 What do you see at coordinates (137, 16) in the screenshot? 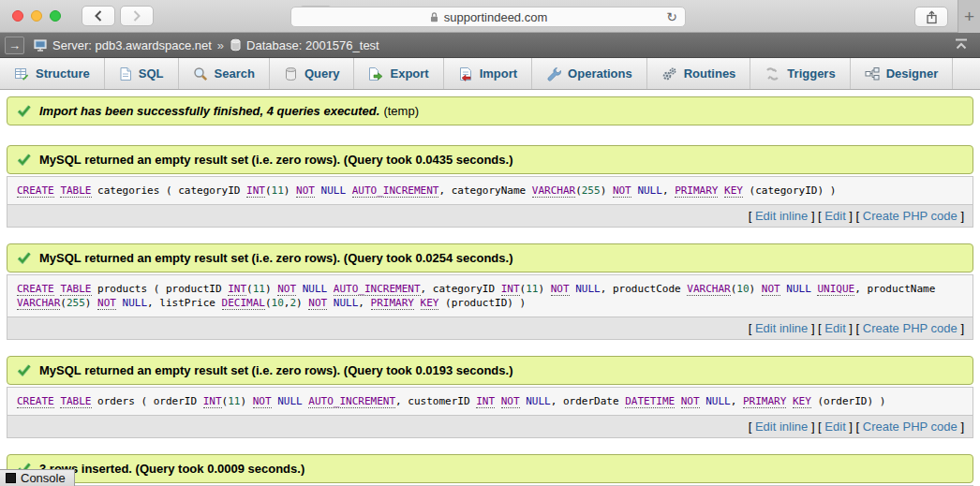
I see `forward-button` at bounding box center [137, 16].